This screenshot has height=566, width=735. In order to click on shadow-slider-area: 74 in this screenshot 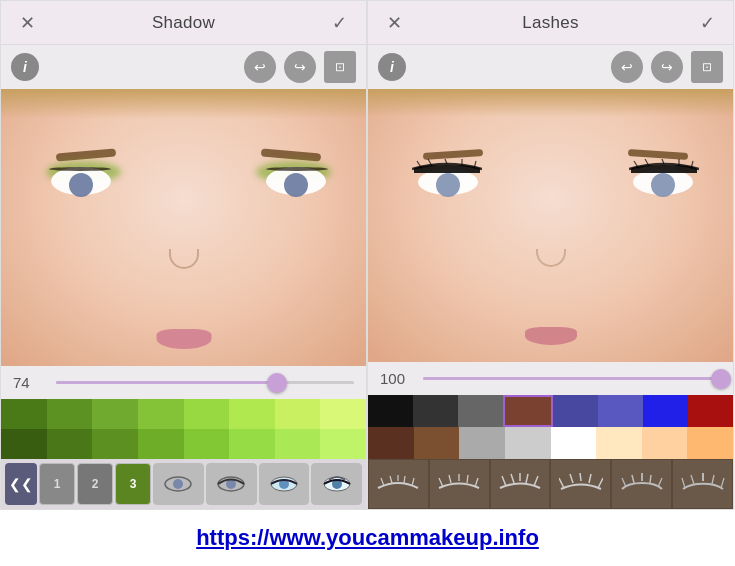, I will do `click(184, 382)`.